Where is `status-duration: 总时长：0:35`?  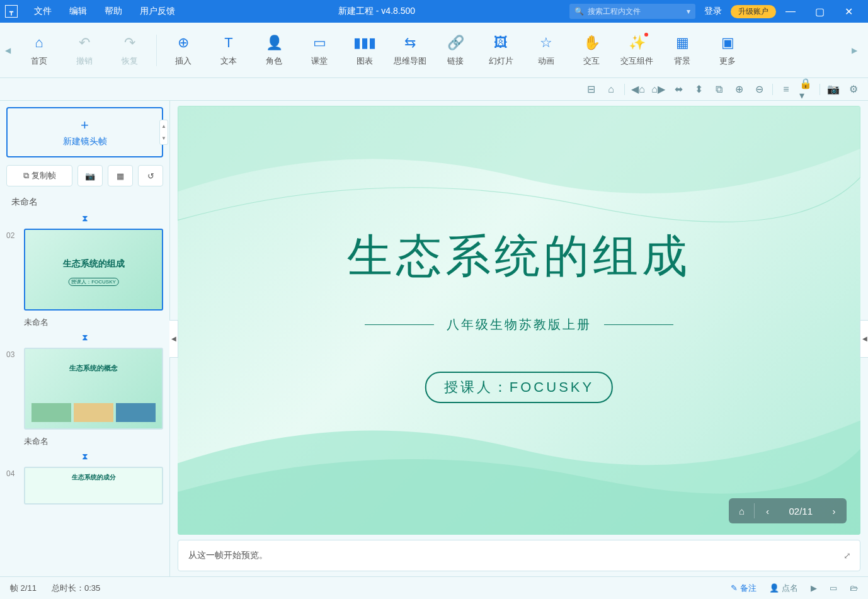
status-duration: 总时长：0:35 is located at coordinates (76, 588).